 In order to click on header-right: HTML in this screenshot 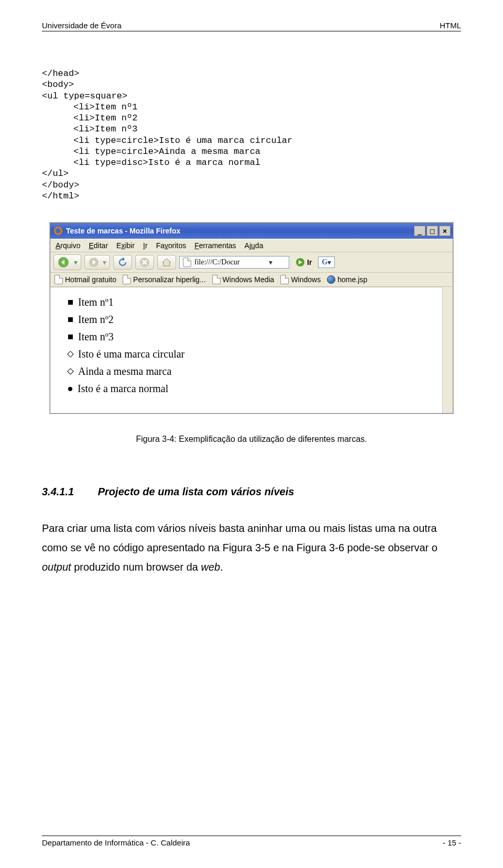, I will do `click(451, 25)`.